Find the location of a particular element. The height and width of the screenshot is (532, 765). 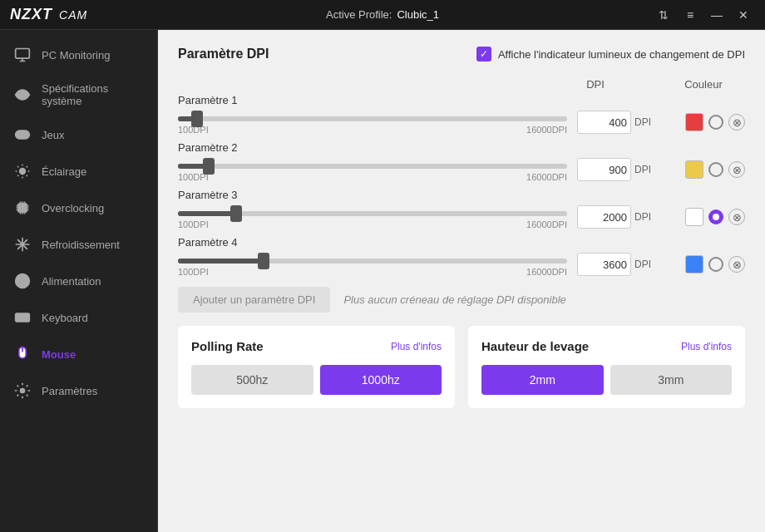

window-controls: ⇅ ≡ — ✕ is located at coordinates (703, 15).